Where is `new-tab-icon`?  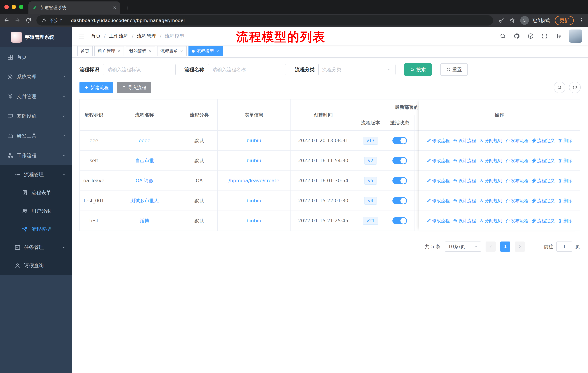 new-tab-icon is located at coordinates (127, 8).